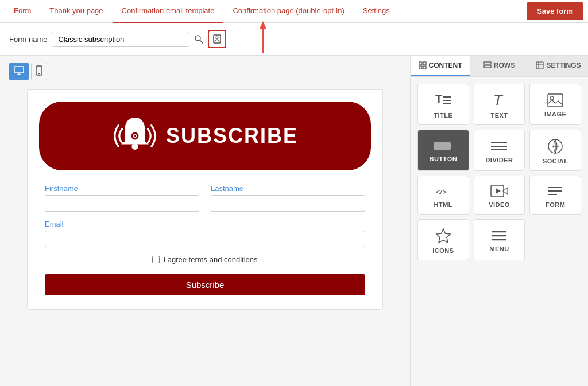 The height and width of the screenshot is (386, 588). What do you see at coordinates (500, 195) in the screenshot?
I see `widget-video: VIDEO` at bounding box center [500, 195].